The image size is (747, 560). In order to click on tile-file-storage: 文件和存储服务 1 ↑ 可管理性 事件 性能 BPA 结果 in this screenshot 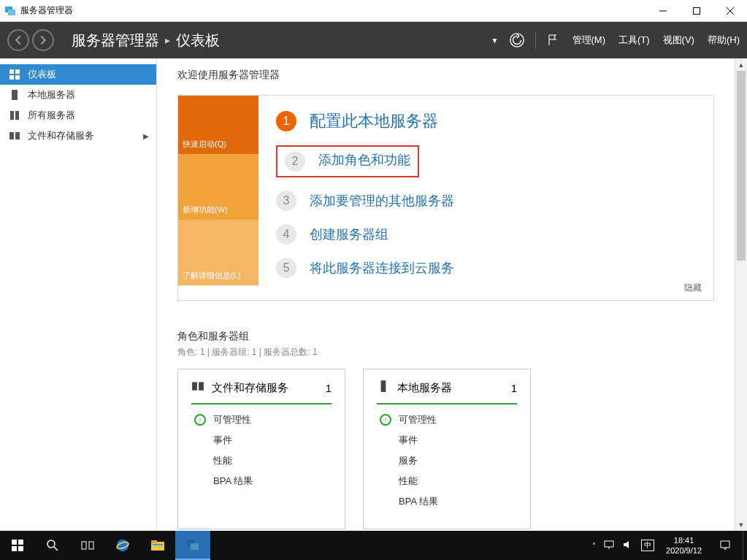, I will do `click(261, 449)`.